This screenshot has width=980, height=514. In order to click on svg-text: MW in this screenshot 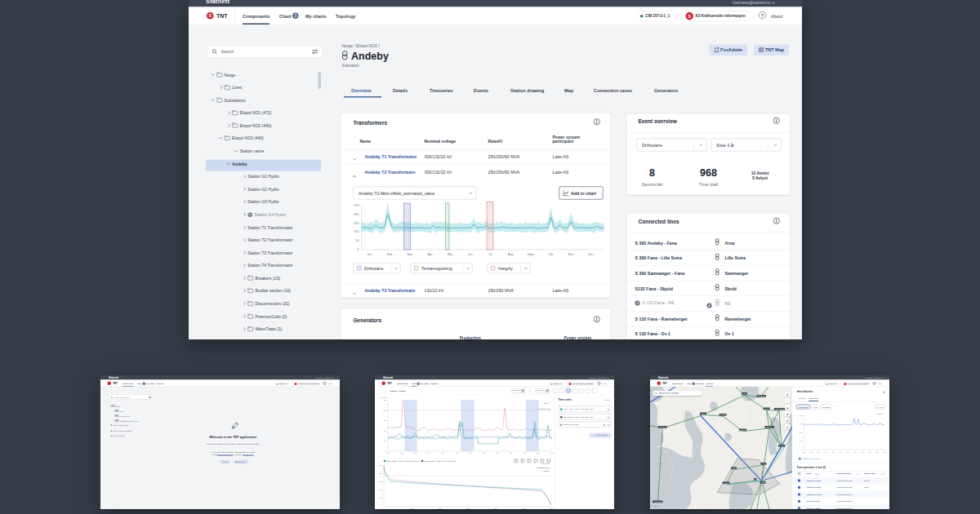, I will do `click(385, 397)`.